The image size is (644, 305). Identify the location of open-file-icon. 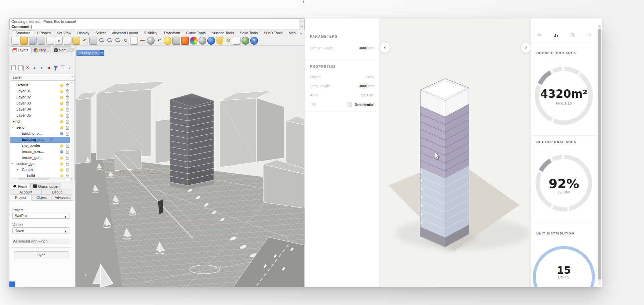
(24, 41).